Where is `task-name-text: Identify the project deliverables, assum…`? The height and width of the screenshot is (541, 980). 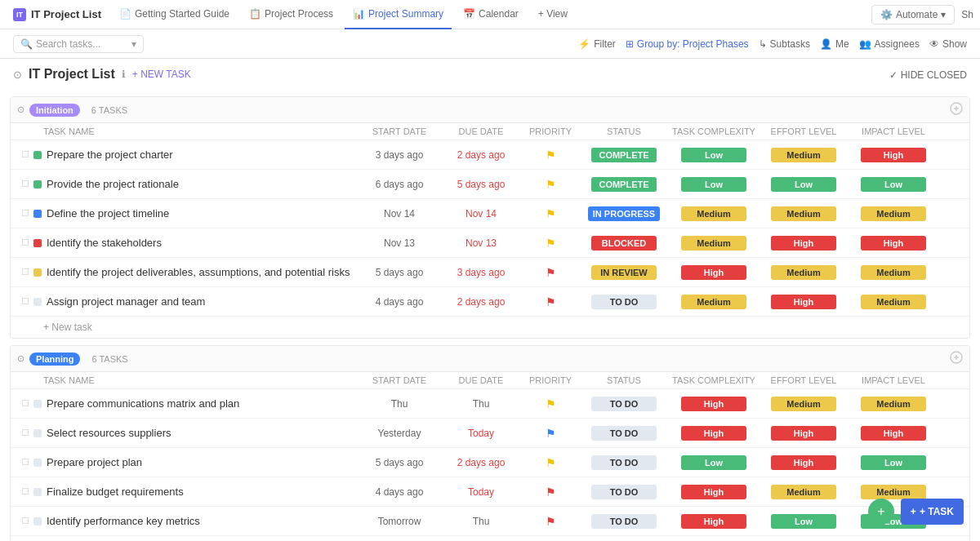
task-name-text: Identify the project deliverables, assum… is located at coordinates (203, 273).